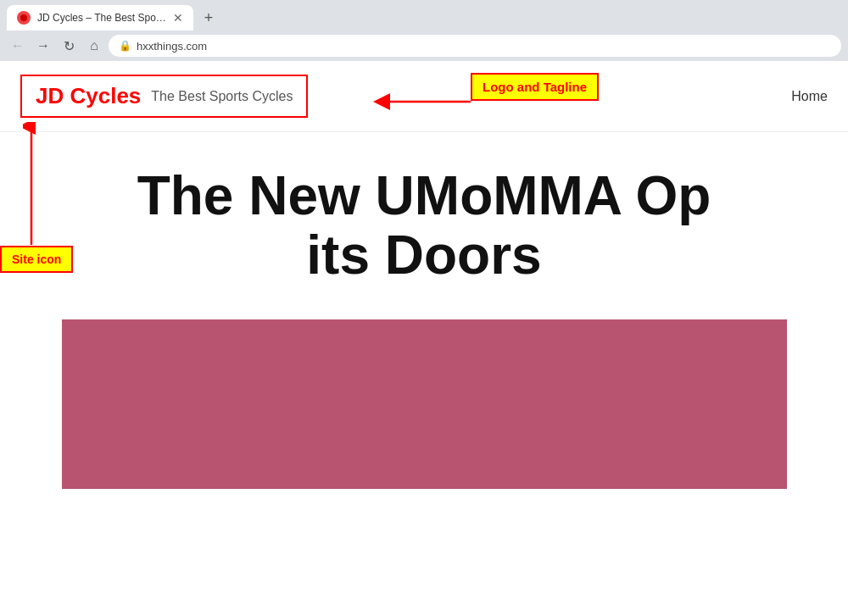 Image resolution: width=848 pixels, height=616 pixels. What do you see at coordinates (43, 46) in the screenshot?
I see `forward-button: →` at bounding box center [43, 46].